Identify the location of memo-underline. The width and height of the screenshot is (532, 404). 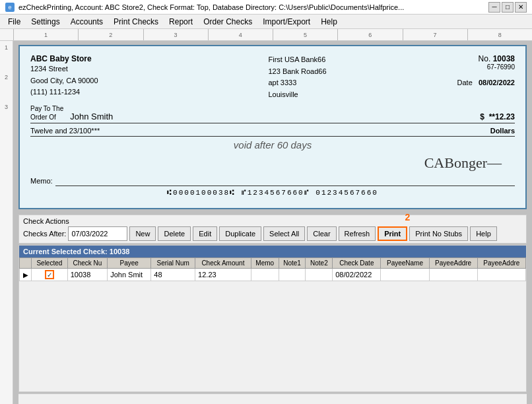
(285, 181).